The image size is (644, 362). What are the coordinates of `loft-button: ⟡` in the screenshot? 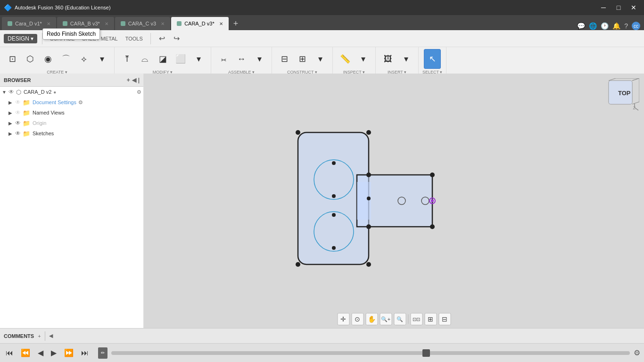 It's located at (84, 59).